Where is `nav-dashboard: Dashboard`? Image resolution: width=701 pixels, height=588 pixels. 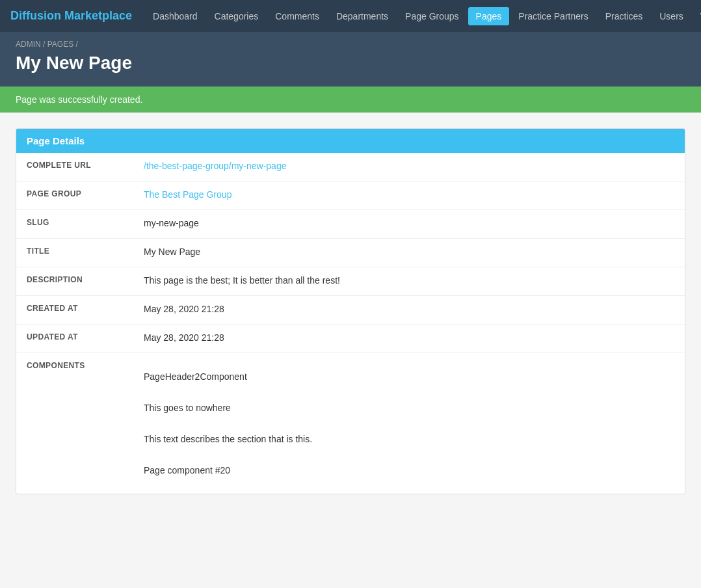
nav-dashboard: Dashboard is located at coordinates (176, 16).